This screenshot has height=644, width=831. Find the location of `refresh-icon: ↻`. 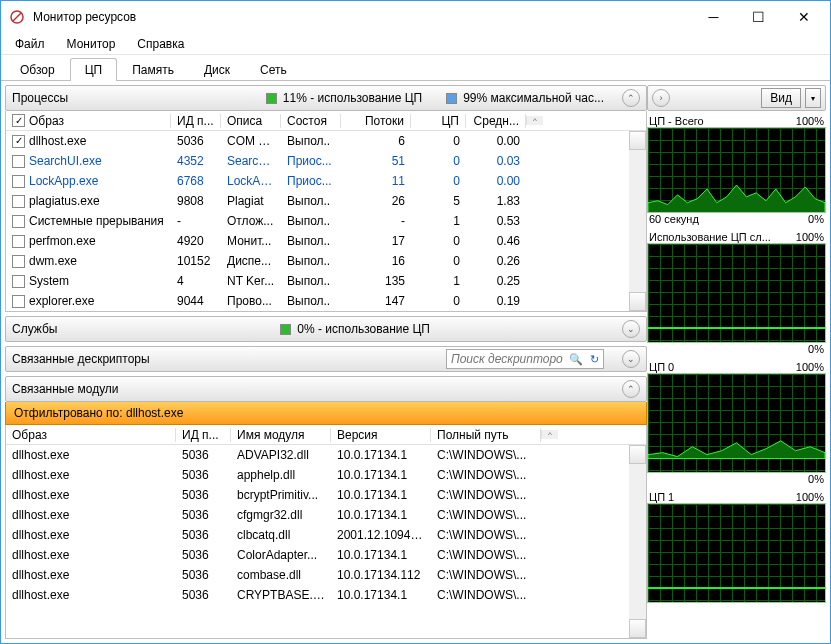

refresh-icon: ↻ is located at coordinates (594, 360).